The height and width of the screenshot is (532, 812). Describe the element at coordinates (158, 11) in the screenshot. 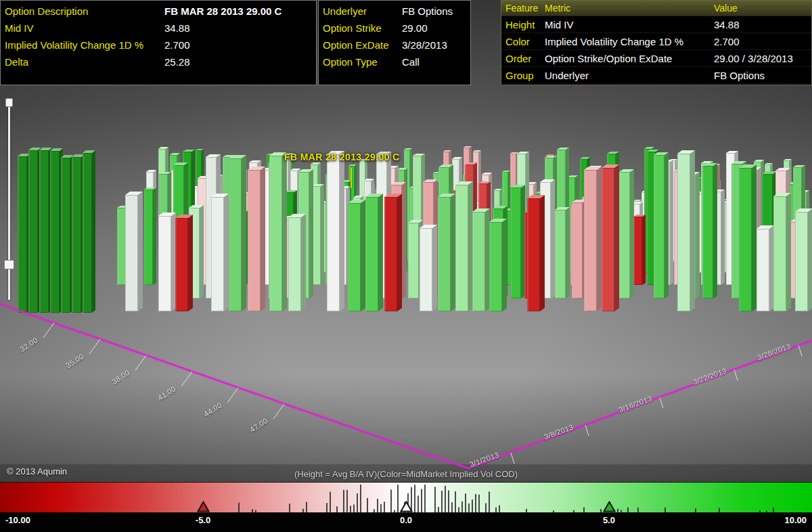

I see `info-row: Option Description FB MAR 28 2013 29.00 …` at that location.